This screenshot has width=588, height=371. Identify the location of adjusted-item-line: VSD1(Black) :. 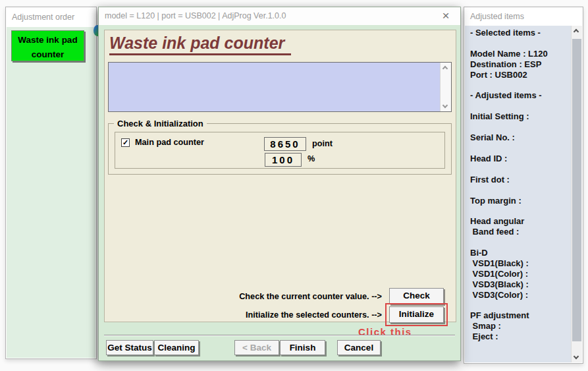
(520, 264).